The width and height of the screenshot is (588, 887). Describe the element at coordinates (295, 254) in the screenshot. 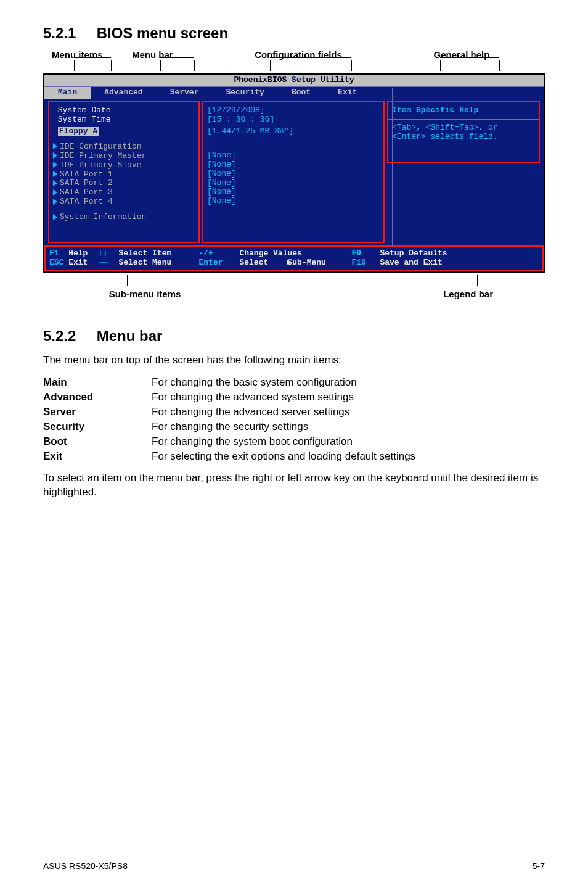

I see `legend-label-change-values: Change Values` at that location.